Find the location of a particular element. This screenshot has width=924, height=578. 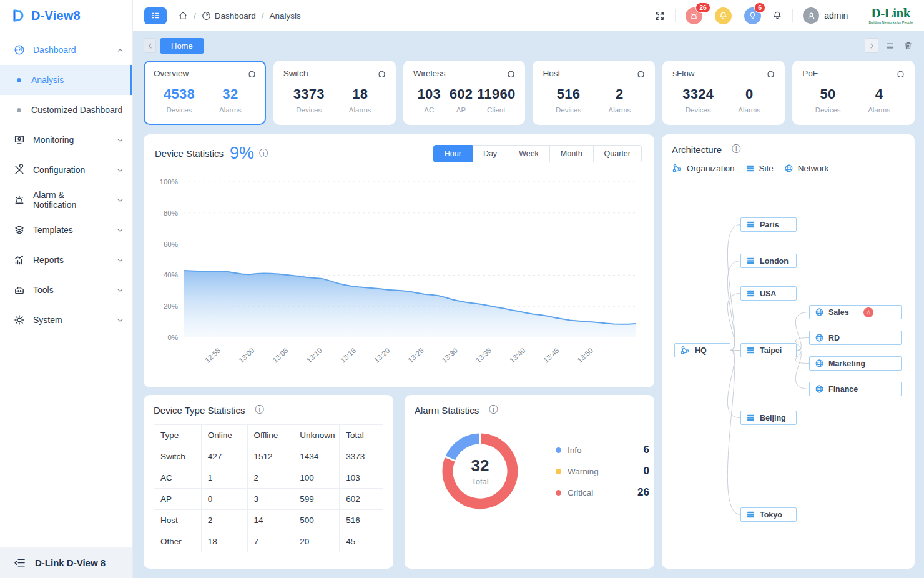

range-button-hour: Hour is located at coordinates (453, 154).